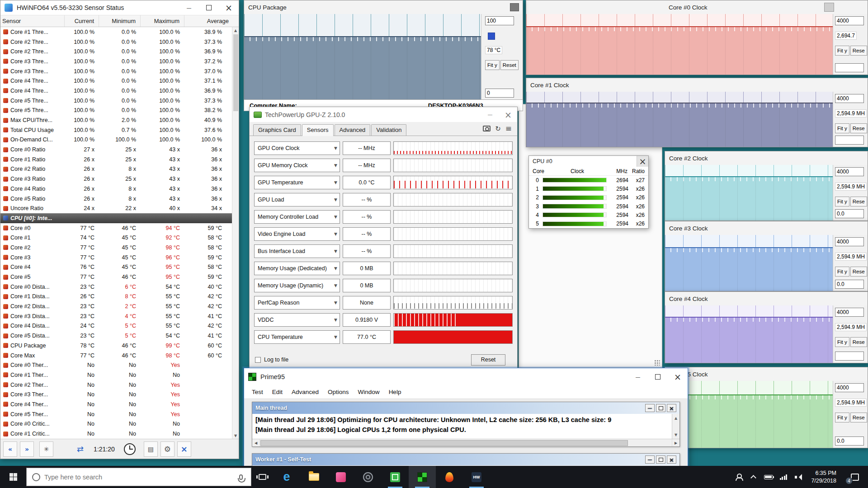  What do you see at coordinates (383, 7) in the screenshot?
I see `titlebar: CPU Package` at bounding box center [383, 7].